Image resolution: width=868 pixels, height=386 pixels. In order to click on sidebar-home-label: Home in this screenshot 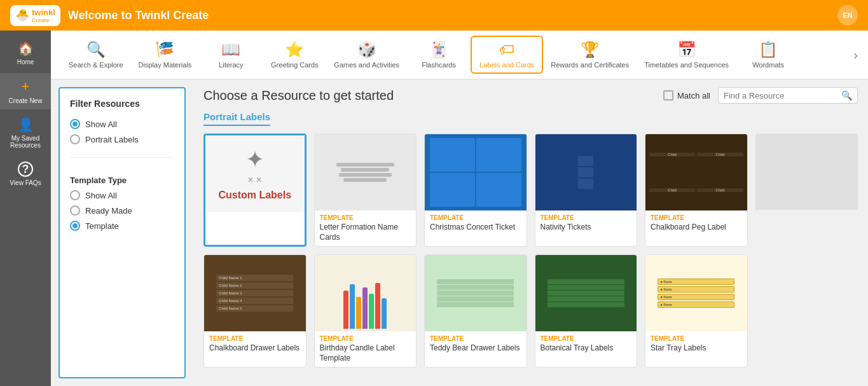, I will do `click(25, 62)`.